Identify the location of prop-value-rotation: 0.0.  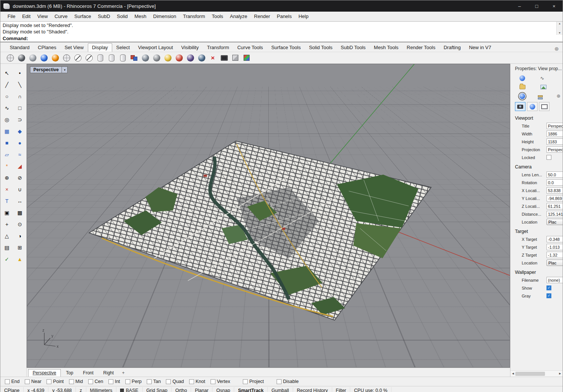
(555, 182).